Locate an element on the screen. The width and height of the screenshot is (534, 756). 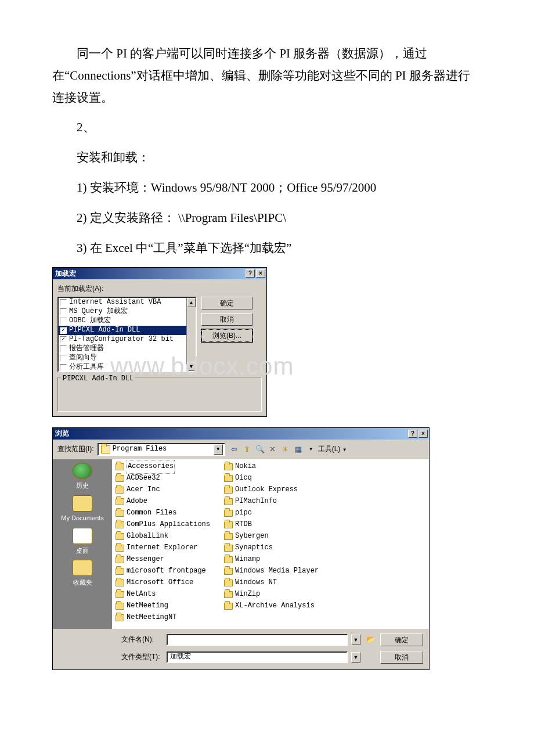
place-mydocs: My Documents is located at coordinates (82, 510).